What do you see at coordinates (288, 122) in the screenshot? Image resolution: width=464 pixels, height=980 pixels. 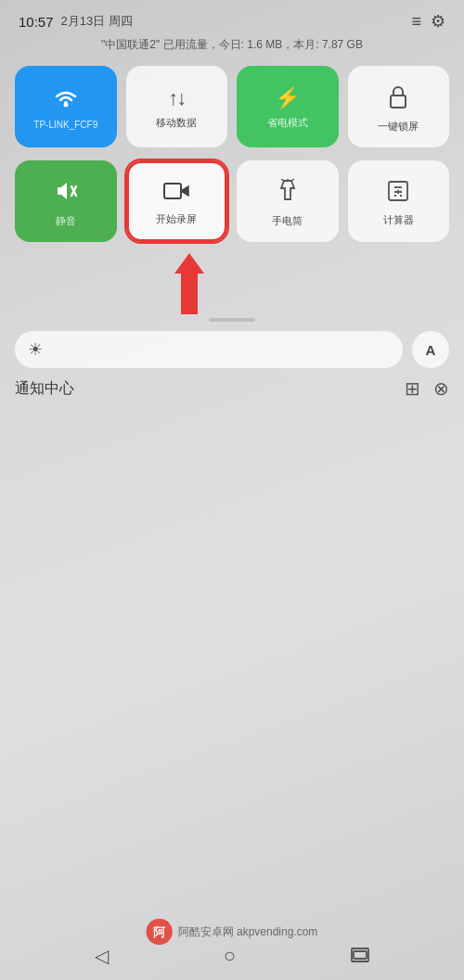 I see `power-mode-label: 省电模式` at bounding box center [288, 122].